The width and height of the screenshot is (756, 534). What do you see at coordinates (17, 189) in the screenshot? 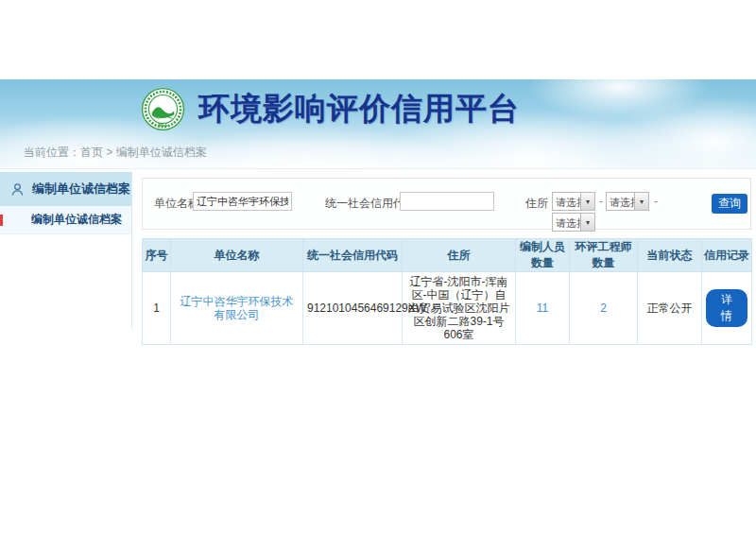
I see `user-icon` at bounding box center [17, 189].